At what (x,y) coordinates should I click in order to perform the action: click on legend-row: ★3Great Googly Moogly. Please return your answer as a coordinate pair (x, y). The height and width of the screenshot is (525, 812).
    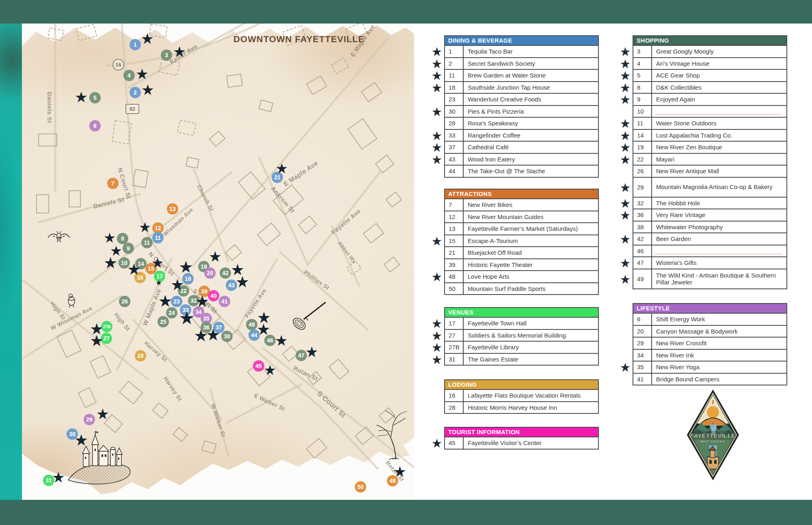
    Looking at the image, I should click on (702, 52).